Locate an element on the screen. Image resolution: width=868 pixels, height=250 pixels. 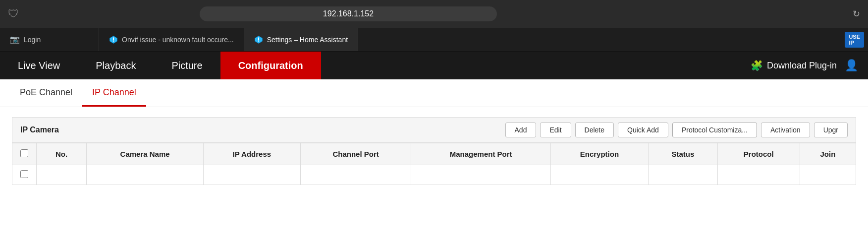
ha-icon-settings is located at coordinates (259, 40).